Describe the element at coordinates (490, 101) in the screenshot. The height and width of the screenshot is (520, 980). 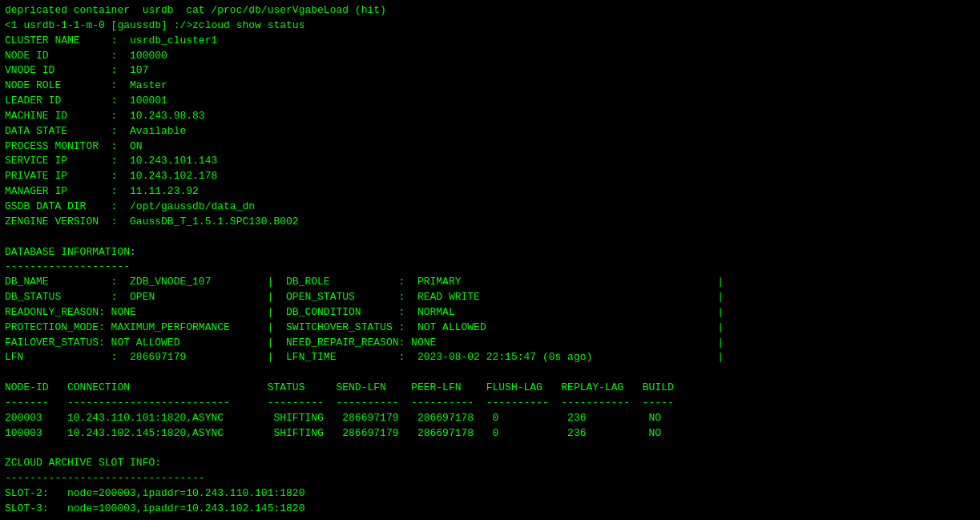
I see `terminal-line: LEADER ID : 100001` at that location.